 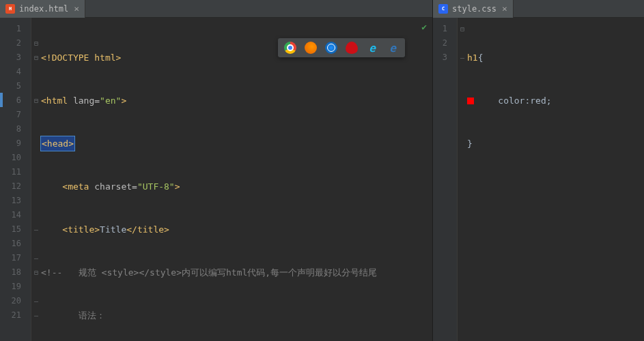 What do you see at coordinates (474, 9) in the screenshot?
I see `tab-label: style.css` at bounding box center [474, 9].